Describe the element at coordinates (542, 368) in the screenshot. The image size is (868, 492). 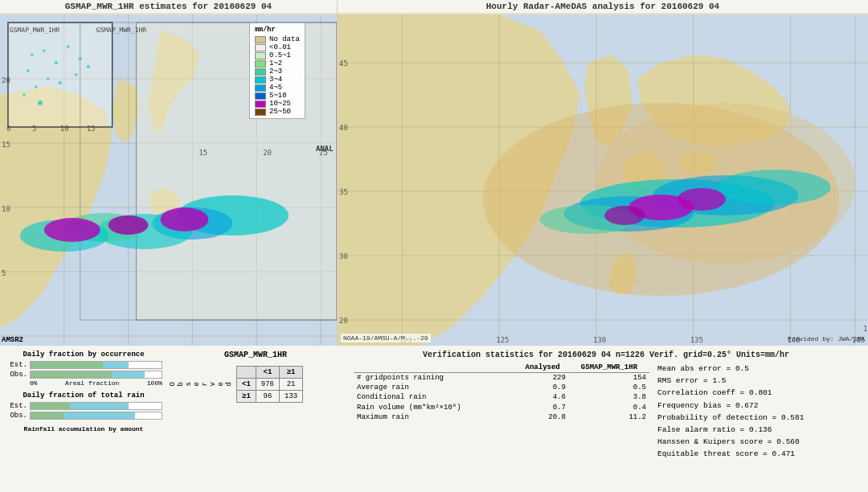
I see `verif-col-analysed: Analysed` at that location.